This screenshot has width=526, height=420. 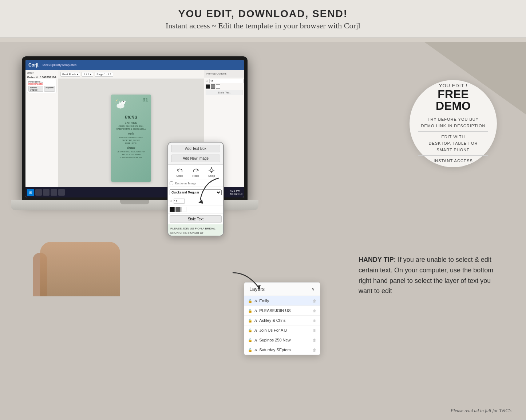 I want to click on height-input, so click(x=226, y=81).